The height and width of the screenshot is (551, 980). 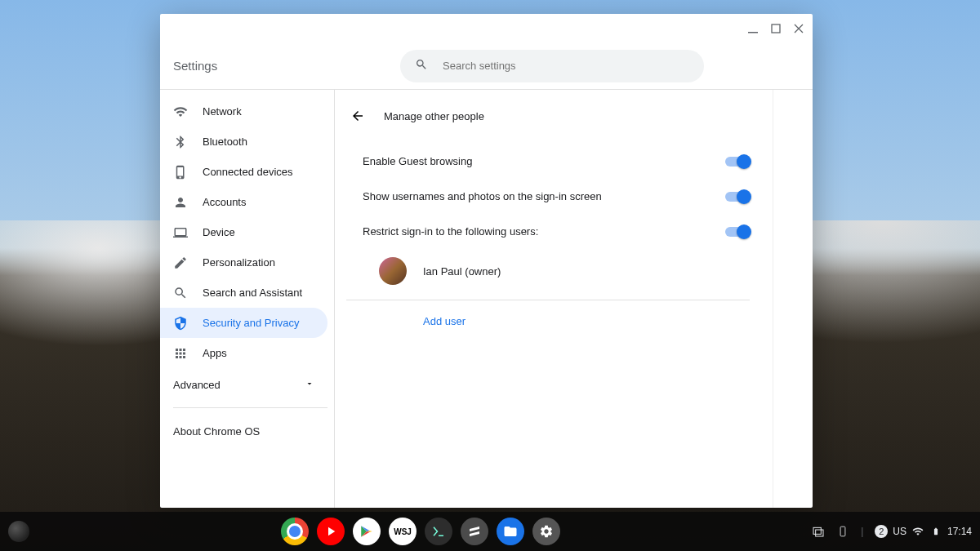 What do you see at coordinates (358, 116) in the screenshot?
I see `back-button` at bounding box center [358, 116].